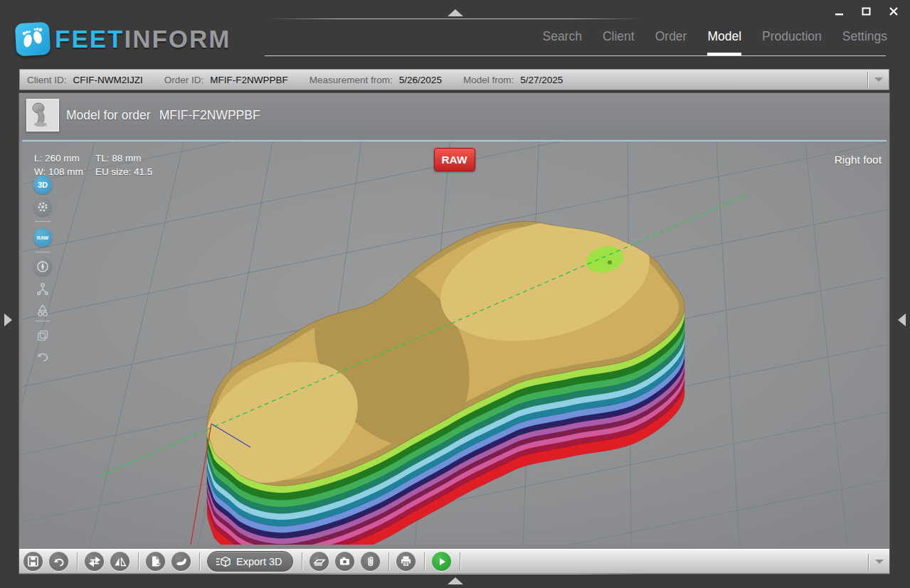 The height and width of the screenshot is (588, 910). I want to click on maximize-button, so click(867, 11).